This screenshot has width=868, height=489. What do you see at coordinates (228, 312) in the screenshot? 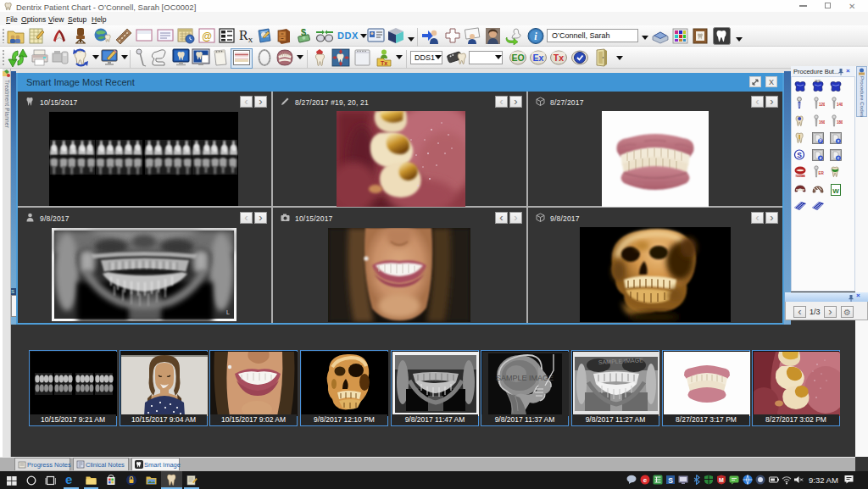
I see `svg-text: L` at bounding box center [228, 312].